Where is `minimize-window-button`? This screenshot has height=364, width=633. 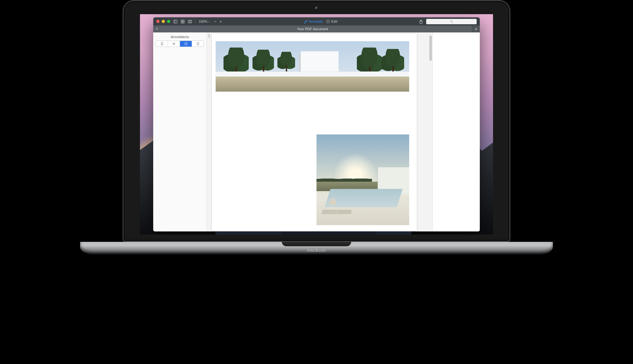
minimize-window-button is located at coordinates (163, 21).